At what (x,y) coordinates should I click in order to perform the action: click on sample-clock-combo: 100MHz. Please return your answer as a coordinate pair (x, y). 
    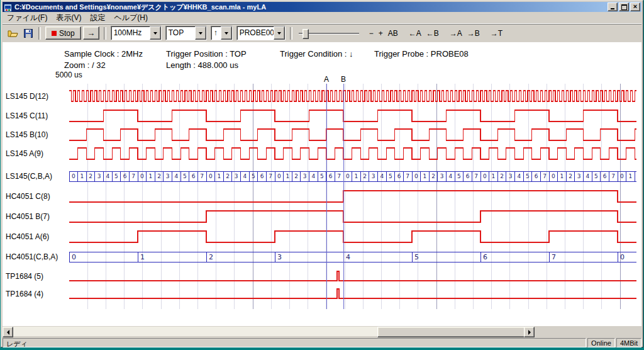
    Looking at the image, I should click on (136, 33).